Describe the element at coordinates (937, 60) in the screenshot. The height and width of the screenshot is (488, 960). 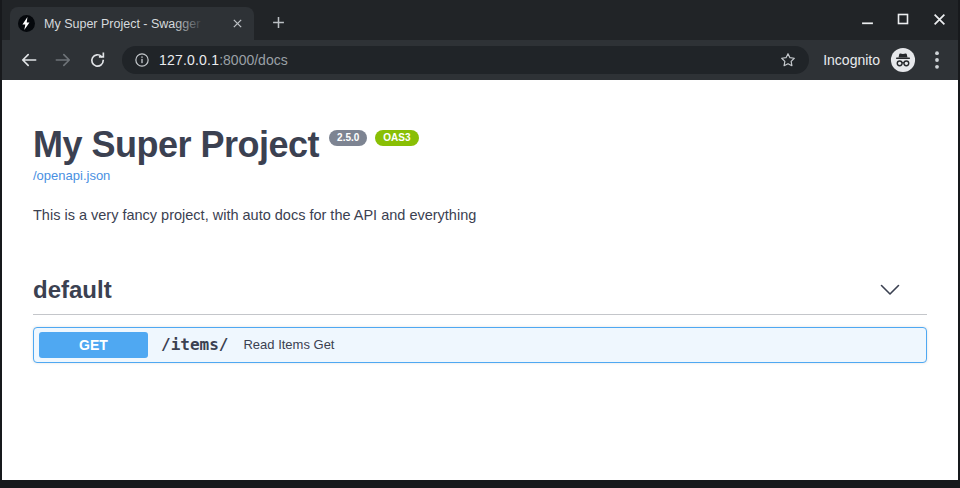
I see `browser-menu-icon` at that location.